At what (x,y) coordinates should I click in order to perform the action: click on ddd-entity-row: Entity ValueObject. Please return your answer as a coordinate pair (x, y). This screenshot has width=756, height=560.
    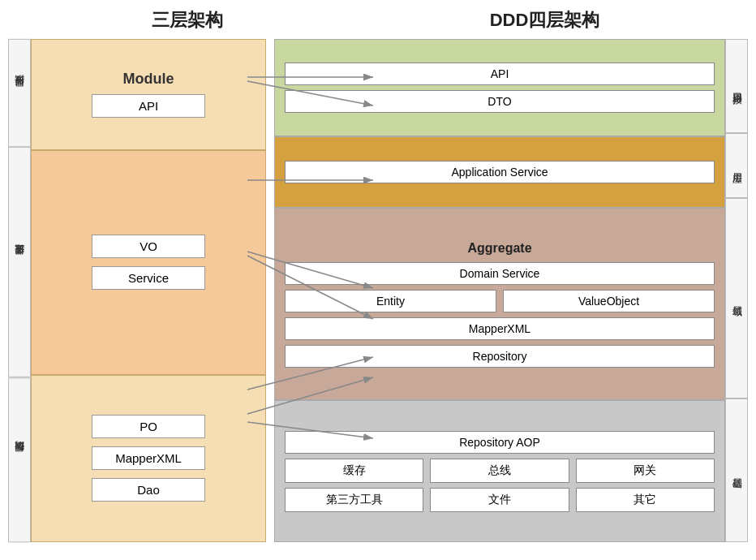
    Looking at the image, I should click on (500, 301).